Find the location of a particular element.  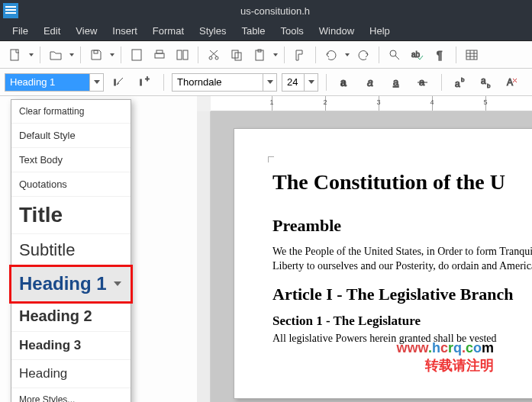

print-icon is located at coordinates (160, 55).